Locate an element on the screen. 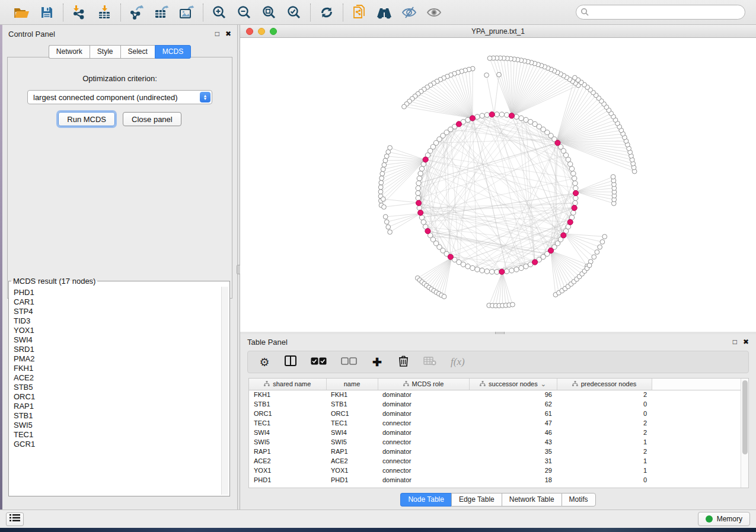  result-node-item: RAP1 is located at coordinates (117, 406).